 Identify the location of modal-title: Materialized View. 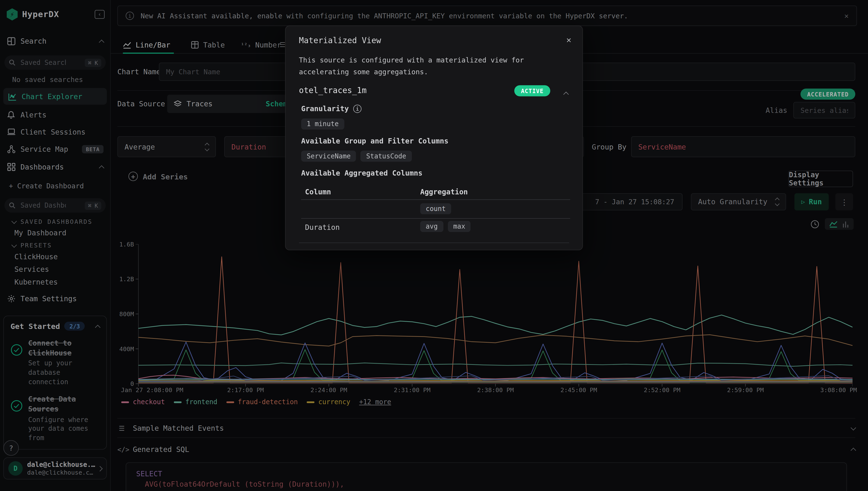
(340, 40).